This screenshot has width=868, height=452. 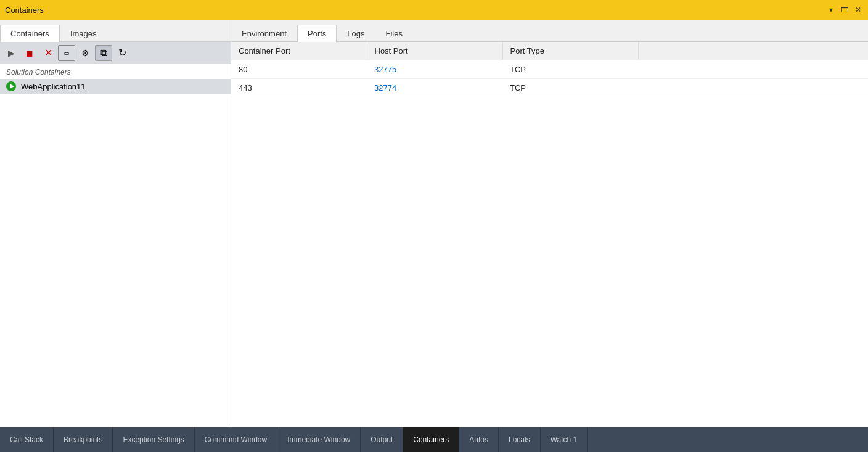 What do you see at coordinates (356, 33) in the screenshot?
I see `tab-logs: Logs` at bounding box center [356, 33].